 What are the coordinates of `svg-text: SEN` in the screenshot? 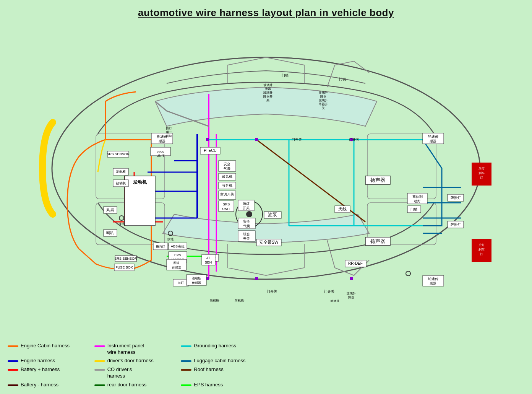 It's located at (209, 262).